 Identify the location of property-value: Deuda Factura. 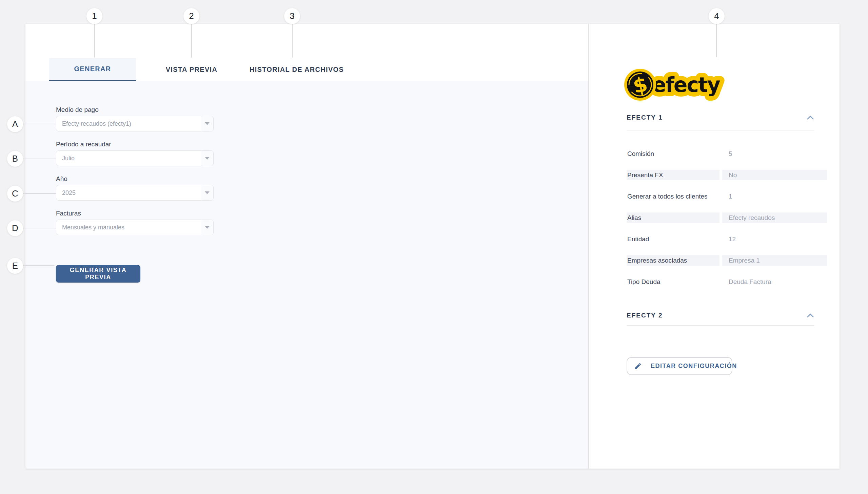
(775, 282).